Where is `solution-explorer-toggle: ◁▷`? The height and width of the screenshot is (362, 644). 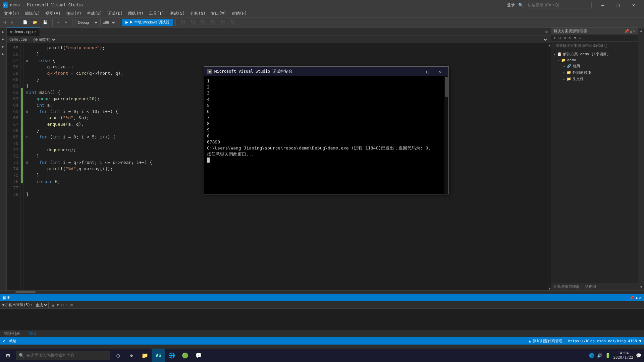 solution-explorer-toggle: ◁▷ is located at coordinates (547, 32).